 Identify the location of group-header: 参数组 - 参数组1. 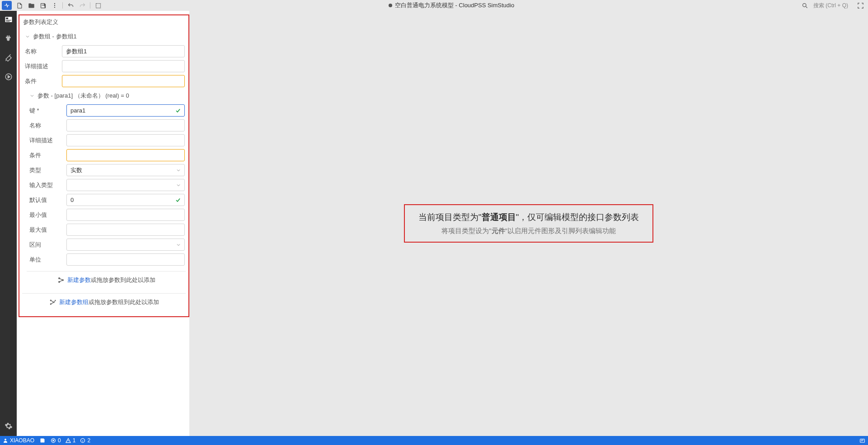
(104, 37).